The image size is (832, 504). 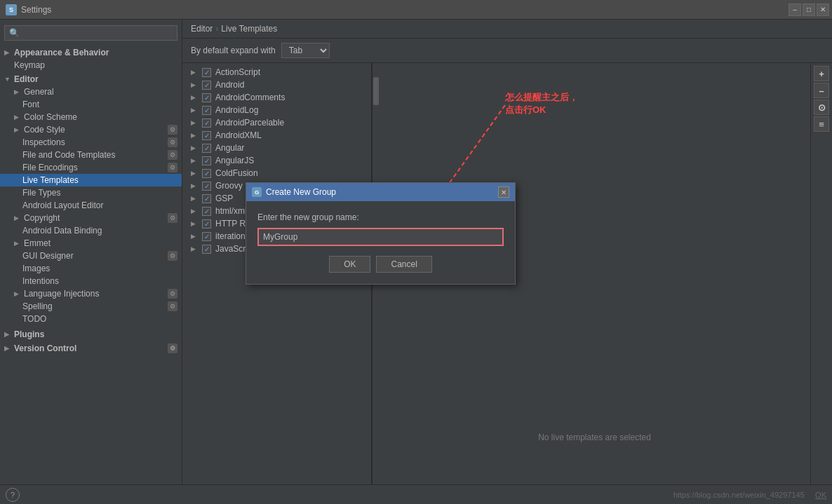 I want to click on dialog-title: Create New Group, so click(x=301, y=192).